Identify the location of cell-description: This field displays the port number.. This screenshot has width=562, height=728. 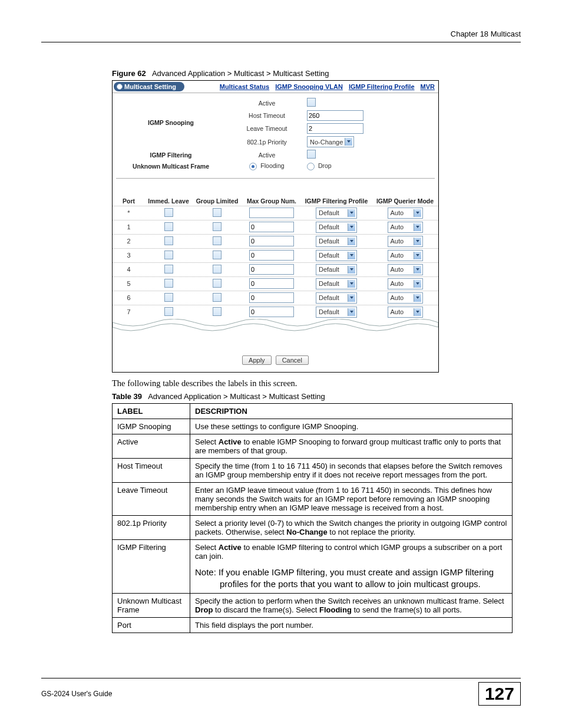
(351, 625).